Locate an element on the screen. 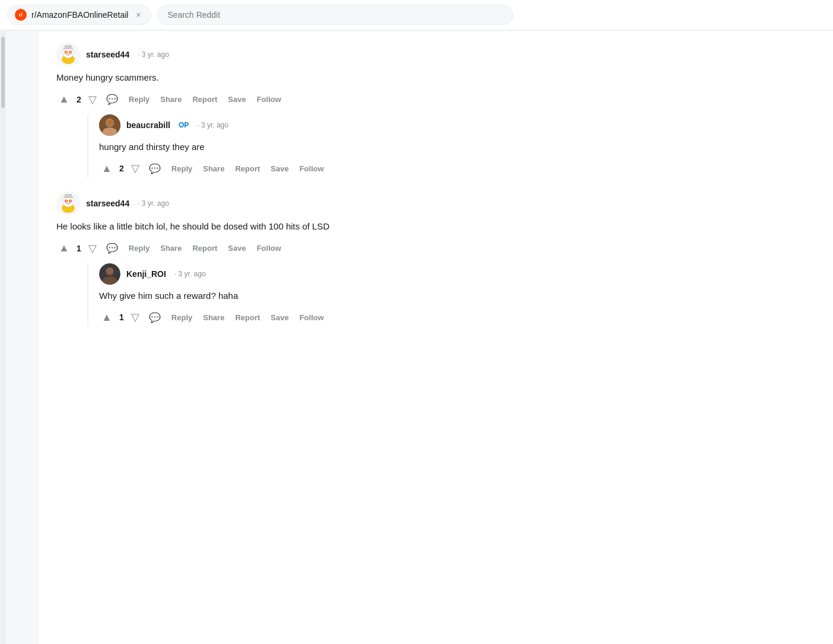  chat-icon-btn-2: 💬 is located at coordinates (112, 248).